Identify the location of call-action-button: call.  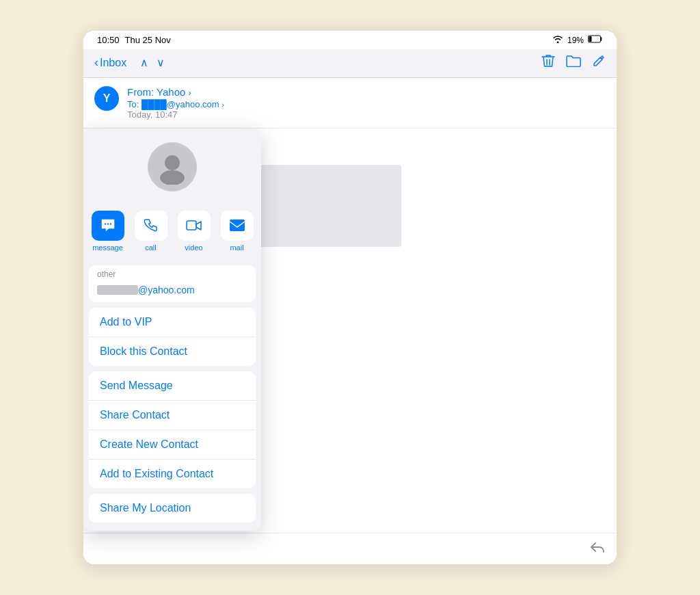
(150, 231).